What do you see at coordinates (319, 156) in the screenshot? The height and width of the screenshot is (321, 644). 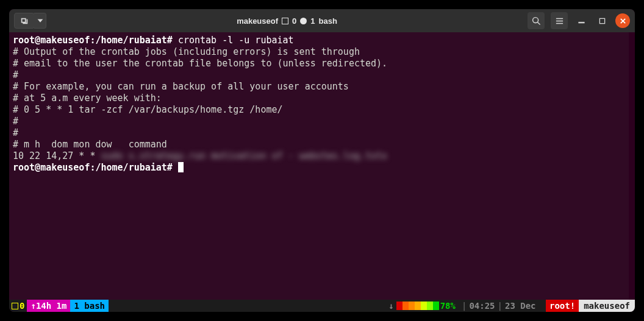 I see `cron-entry-line: 10 22 14,27 * * sudo s.strategy.run moti…` at bounding box center [319, 156].